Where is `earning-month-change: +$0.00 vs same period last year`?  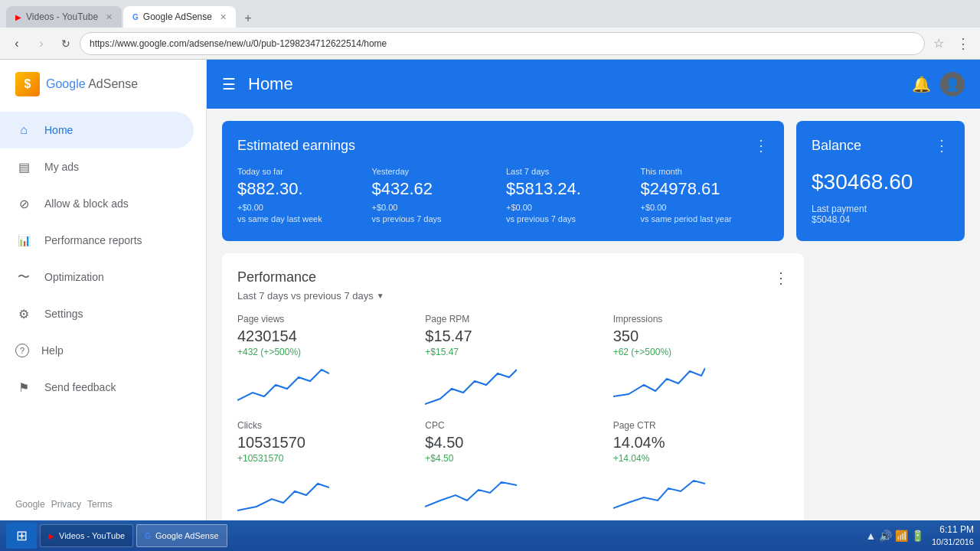
earning-month-change: +$0.00 vs same period last year is located at coordinates (705, 214).